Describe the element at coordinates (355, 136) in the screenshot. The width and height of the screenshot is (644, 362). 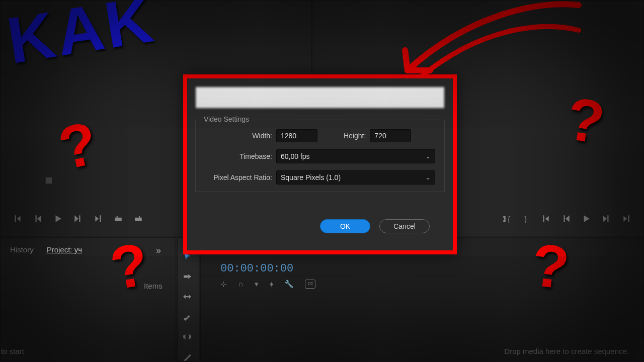
I see `height-label: Height:` at that location.